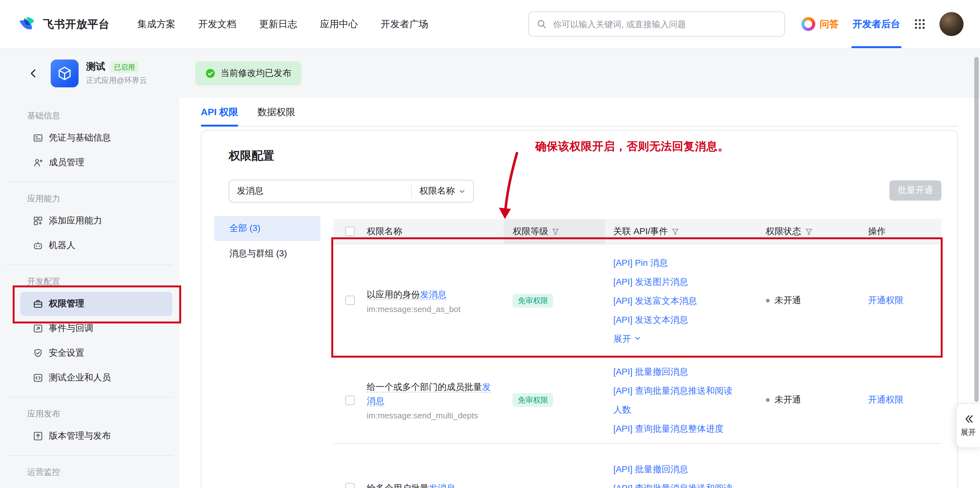 This screenshot has width=980, height=488. What do you see at coordinates (90, 414) in the screenshot?
I see `sidebar-section-release: 应用发布` at bounding box center [90, 414].